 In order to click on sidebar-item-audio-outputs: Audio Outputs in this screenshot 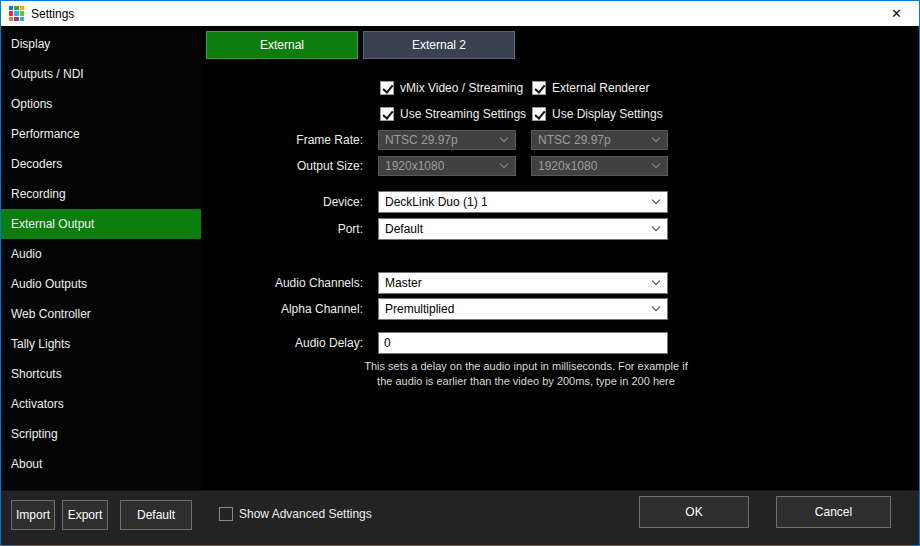, I will do `click(101, 284)`.